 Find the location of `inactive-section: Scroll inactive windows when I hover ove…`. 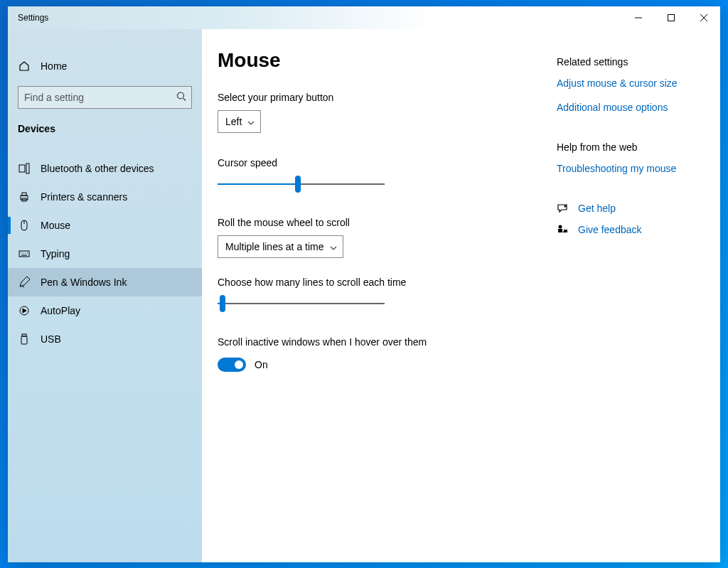

inactive-section: Scroll inactive windows when I hover ove… is located at coordinates (377, 354).